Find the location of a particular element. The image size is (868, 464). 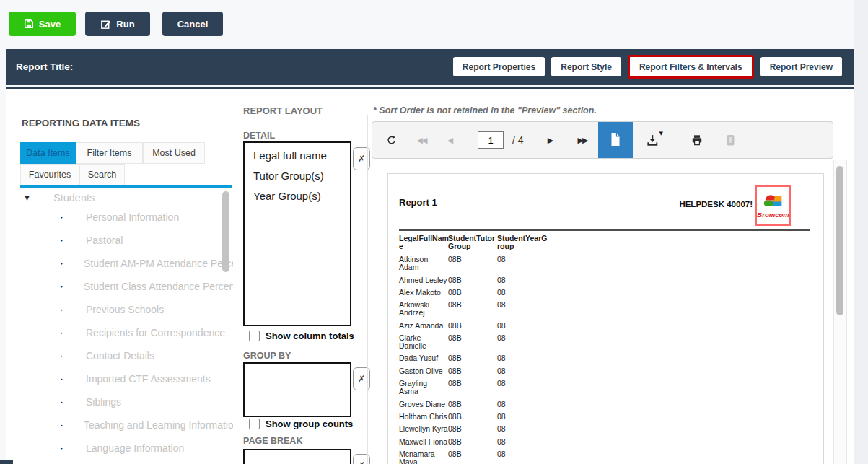

column-header: LegalFullNam e is located at coordinates (424, 242).